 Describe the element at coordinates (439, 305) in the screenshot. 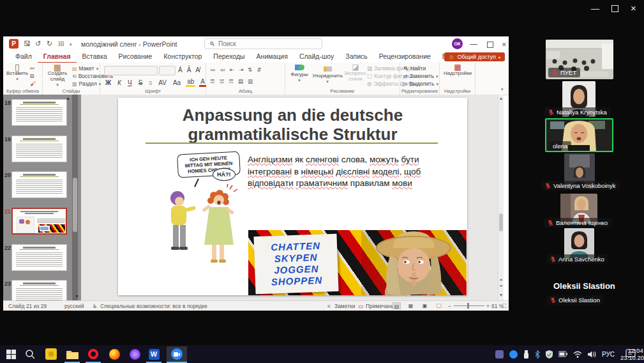

I see `slideshow-view-button: 🖵︎` at that location.